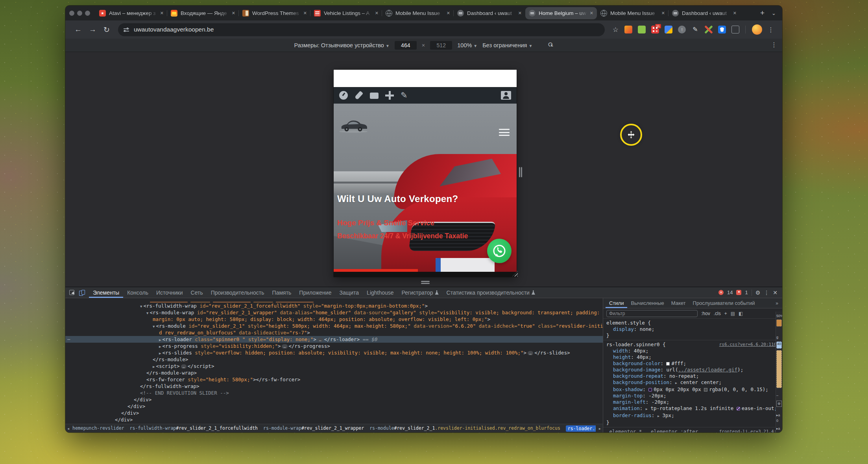  What do you see at coordinates (275, 13) in the screenshot?
I see `browser-tab: WordPress Themes✕` at bounding box center [275, 13].